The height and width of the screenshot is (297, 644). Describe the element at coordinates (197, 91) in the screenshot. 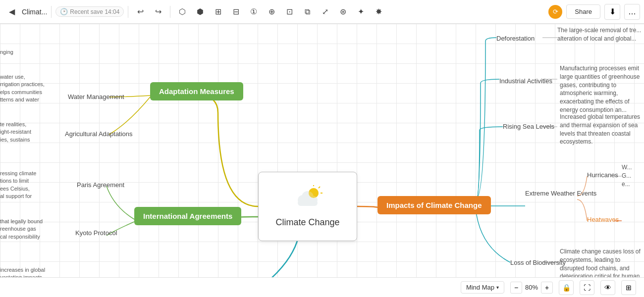

I see `branch-adaptation: Adaptation Measures` at that location.